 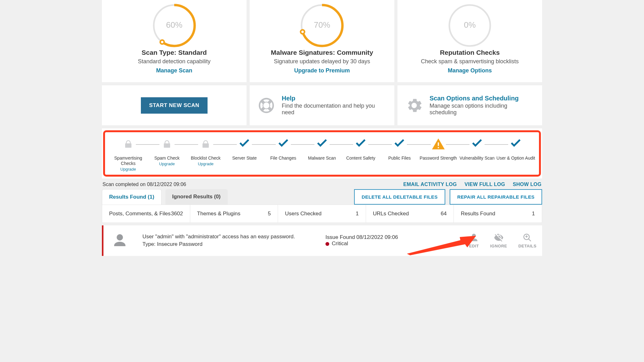 What do you see at coordinates (322, 25) in the screenshot?
I see `percent-label: 70%` at bounding box center [322, 25].